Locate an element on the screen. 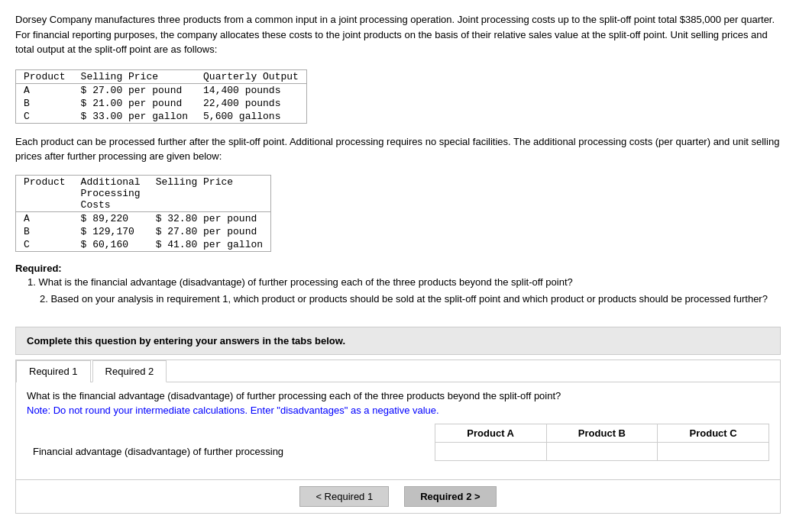 The image size is (796, 532). required-item-1: 1. What is the financial advantage (disa… is located at coordinates (404, 282).